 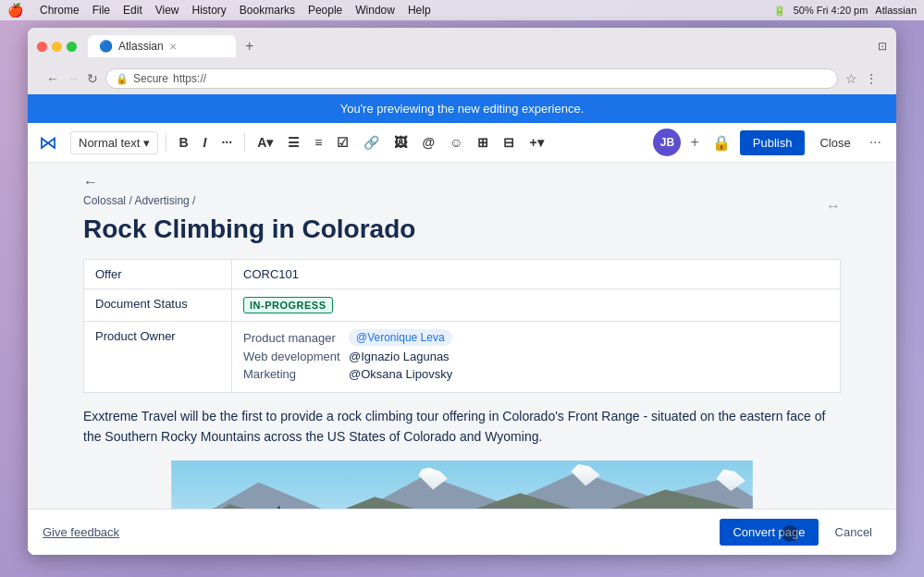 I want to click on web-dev-row: Web development @Ignazio Lagunas, so click(x=536, y=357).